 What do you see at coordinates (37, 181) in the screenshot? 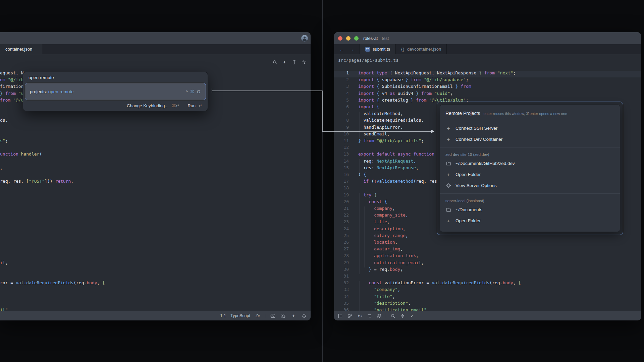
I see `code-fragment: req, res, ["POST"])) return;` at bounding box center [37, 181].